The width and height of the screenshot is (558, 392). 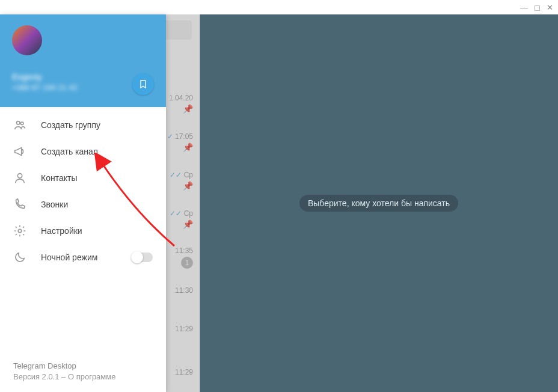 What do you see at coordinates (143, 84) in the screenshot?
I see `bookmark-icon` at bounding box center [143, 84].